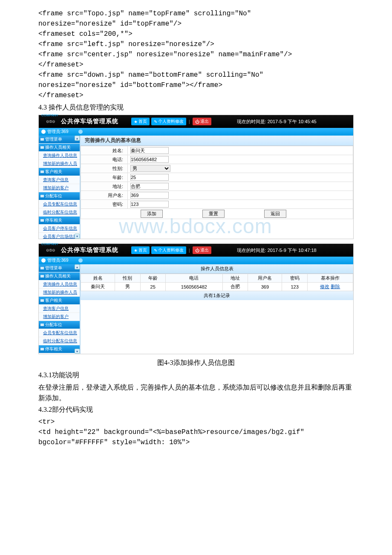  What do you see at coordinates (265, 287) in the screenshot?
I see `cell-user: 369` at bounding box center [265, 287].